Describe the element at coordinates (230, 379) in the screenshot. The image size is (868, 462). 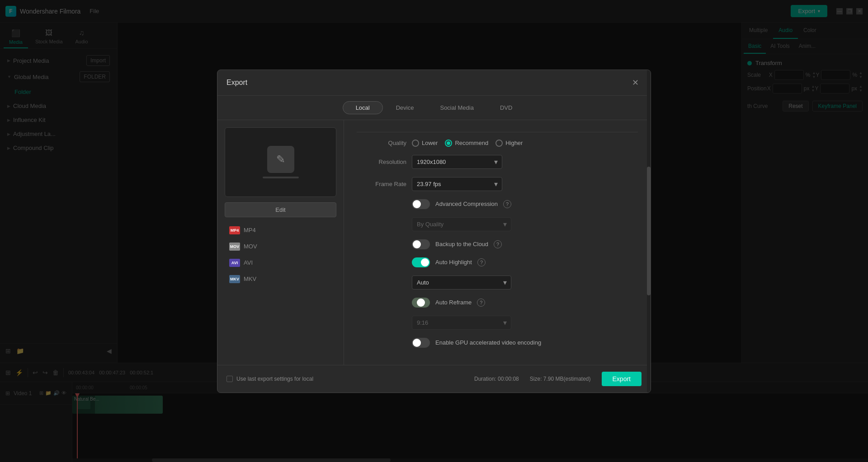
I see `use-last-settings-checkbox` at that location.